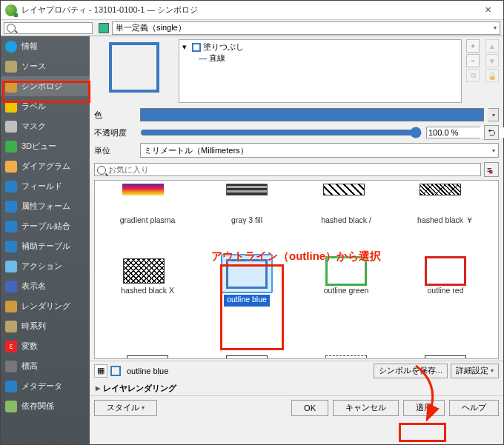 This screenshot has height=445, width=504. Describe the element at coordinates (492, 61) in the screenshot. I see `move-down-button: ▼` at that location.